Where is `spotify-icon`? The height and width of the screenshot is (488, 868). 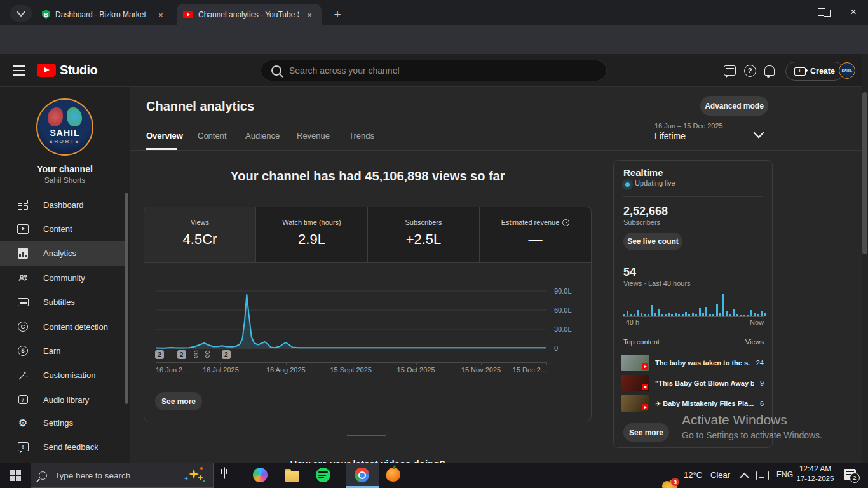 spotify-icon is located at coordinates (324, 475).